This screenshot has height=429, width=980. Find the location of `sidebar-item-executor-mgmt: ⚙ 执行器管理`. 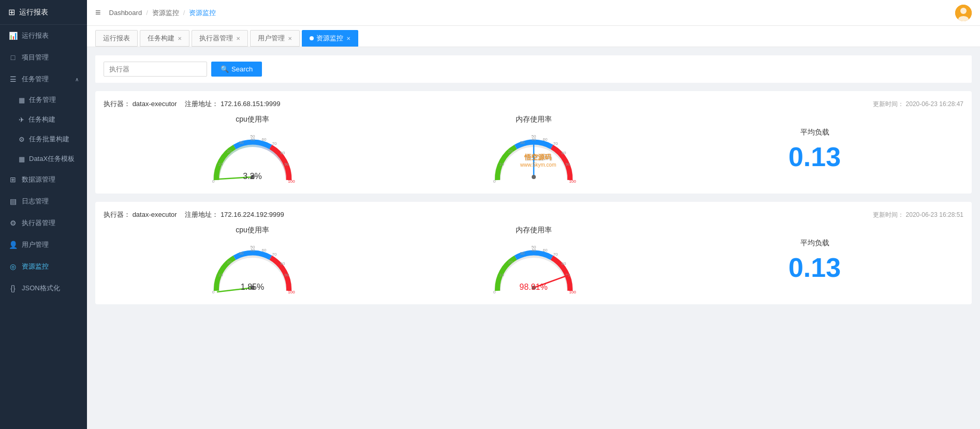

sidebar-item-executor-mgmt: ⚙ 执行器管理 is located at coordinates (43, 223).